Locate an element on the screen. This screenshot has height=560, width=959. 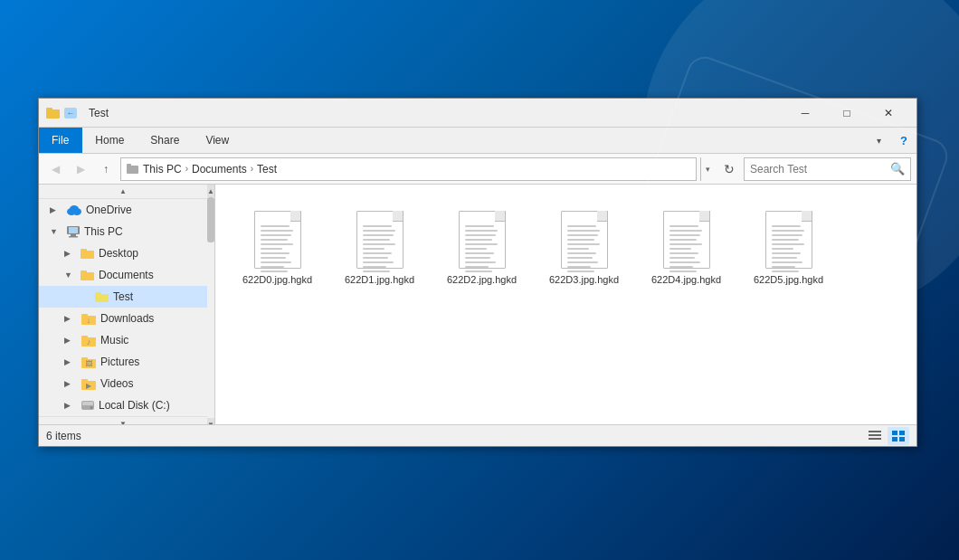
documents-expand-arrow: ▼ is located at coordinates (71, 275).